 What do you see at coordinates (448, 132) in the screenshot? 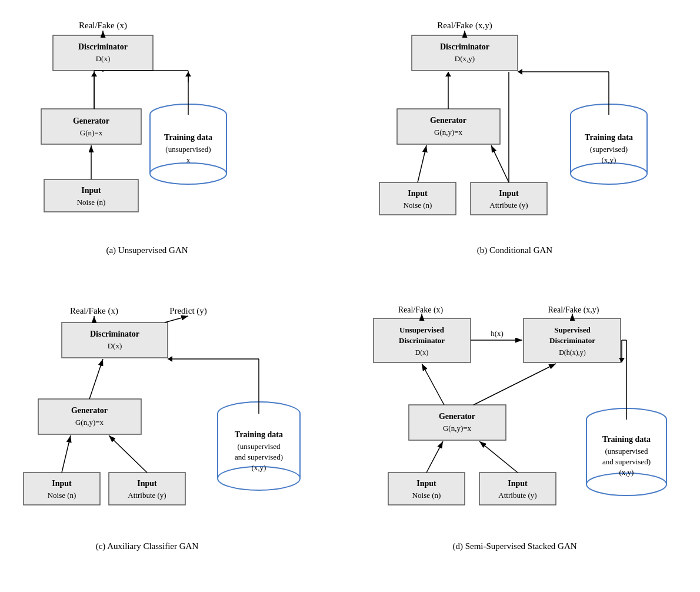
I see `b-generator-sub: G(n,y)=x` at bounding box center [448, 132].